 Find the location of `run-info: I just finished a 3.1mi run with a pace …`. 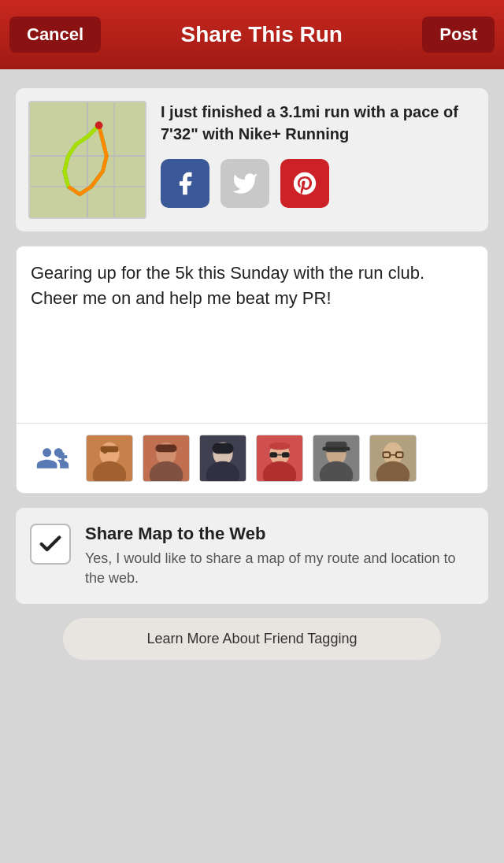

run-info: I just finished a 3.1mi run with a pace … is located at coordinates (318, 154).